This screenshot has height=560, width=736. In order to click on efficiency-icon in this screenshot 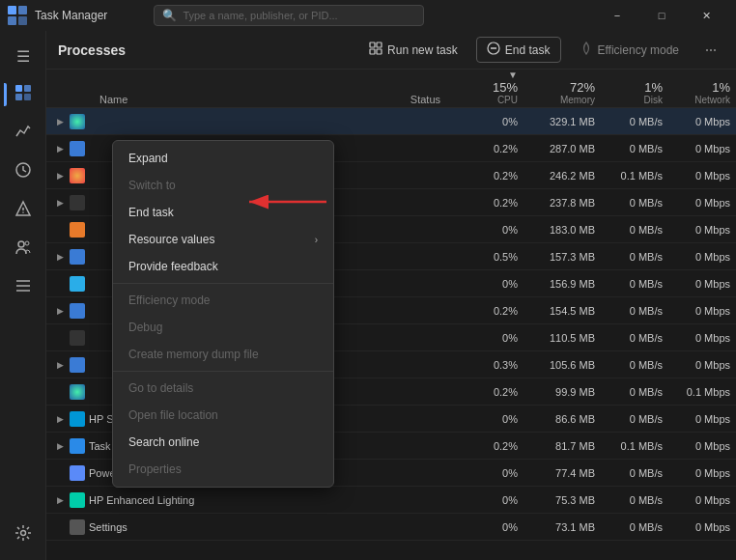, I will do `click(586, 50)`.